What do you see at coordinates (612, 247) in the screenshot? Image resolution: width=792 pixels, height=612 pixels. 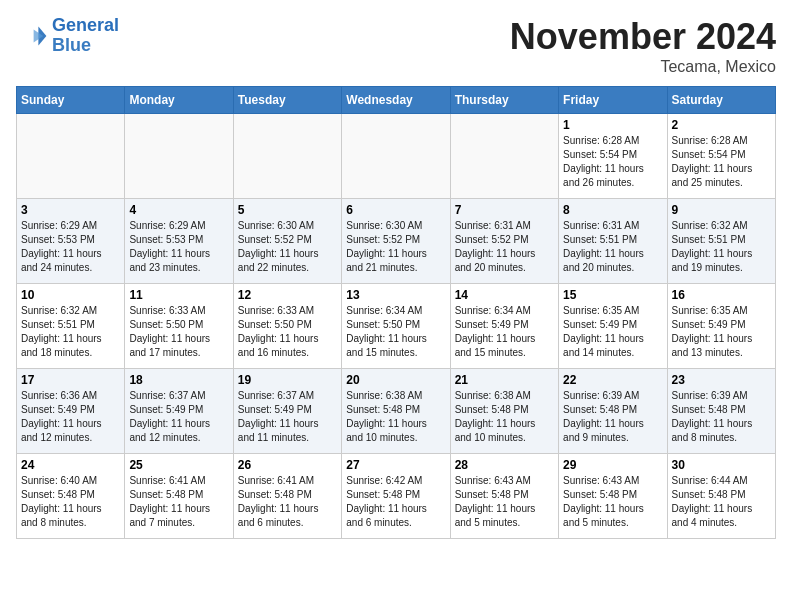 I see `day-info: Sunrise: 6:31 AM Sunset: 5:51 PM Dayligh…` at bounding box center [612, 247].